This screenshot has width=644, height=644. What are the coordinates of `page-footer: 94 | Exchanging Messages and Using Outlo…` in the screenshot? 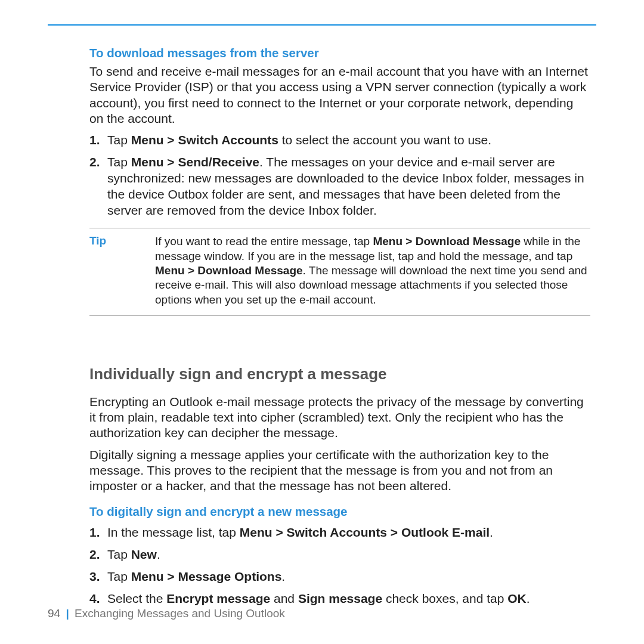 It's located at (166, 614).